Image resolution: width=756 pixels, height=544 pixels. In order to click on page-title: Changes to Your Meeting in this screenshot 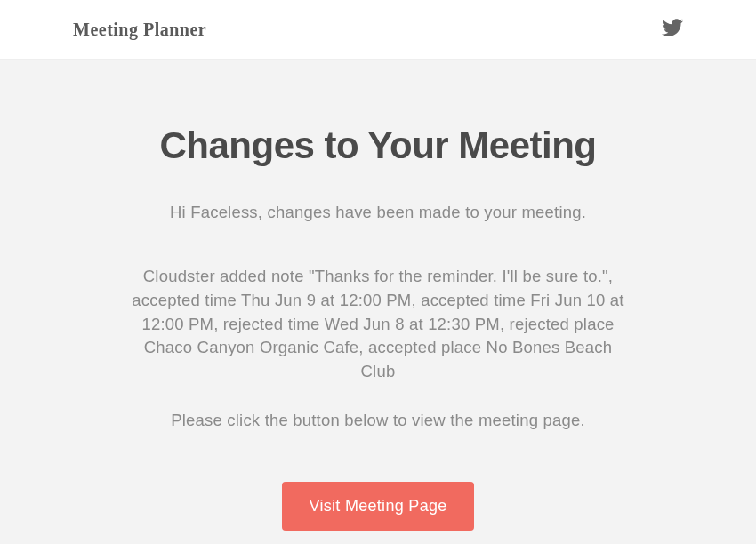, I will do `click(378, 146)`.